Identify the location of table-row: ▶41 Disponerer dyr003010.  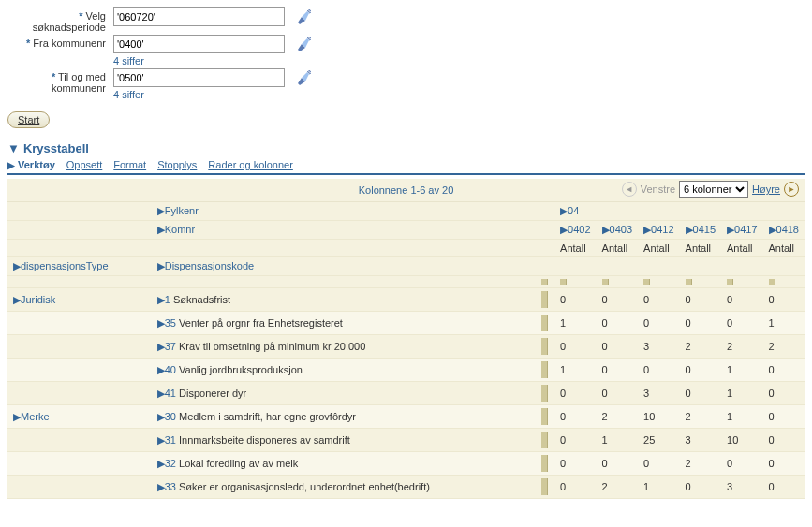
(406, 393).